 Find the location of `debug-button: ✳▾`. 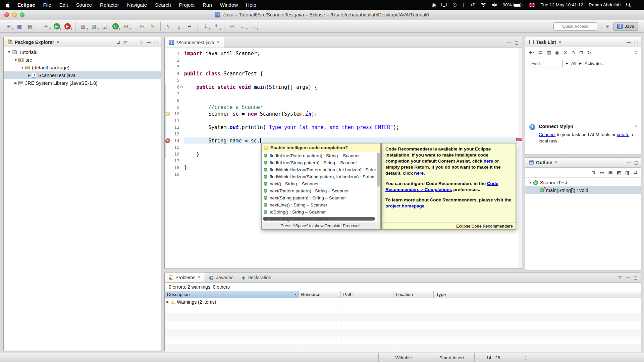

debug-button: ✳▾ is located at coordinates (46, 26).